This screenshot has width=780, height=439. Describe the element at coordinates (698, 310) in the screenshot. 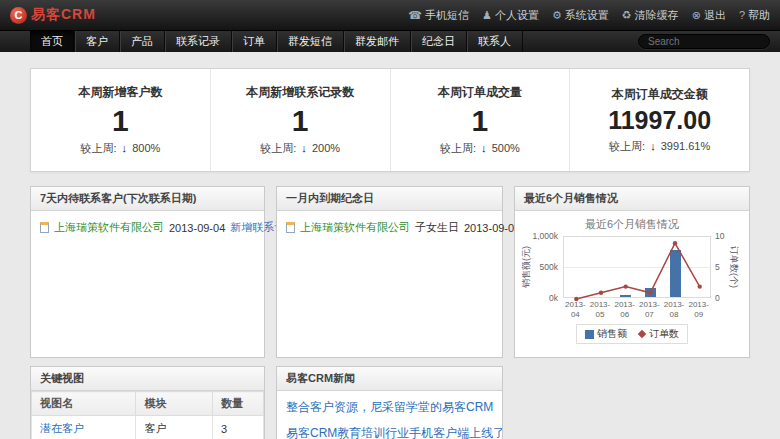

I see `x-tick-label: 2013-09` at that location.